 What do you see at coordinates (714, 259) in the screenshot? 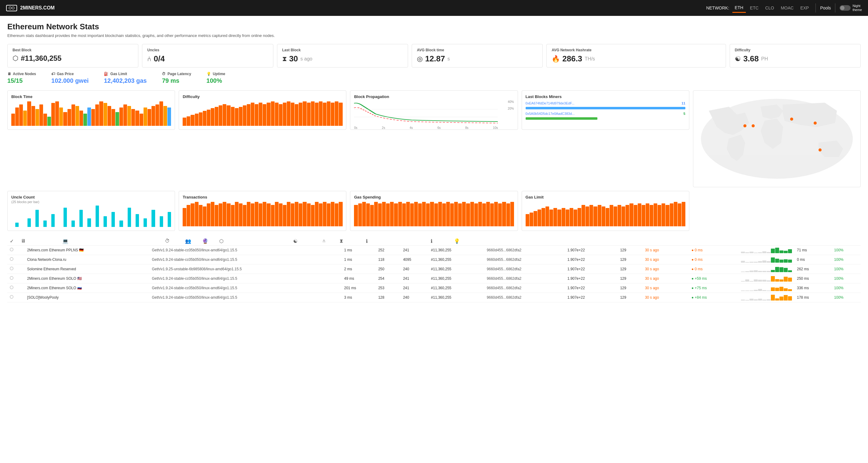
I see `node-propagation-cell: ● 0 ms` at bounding box center [714, 259].